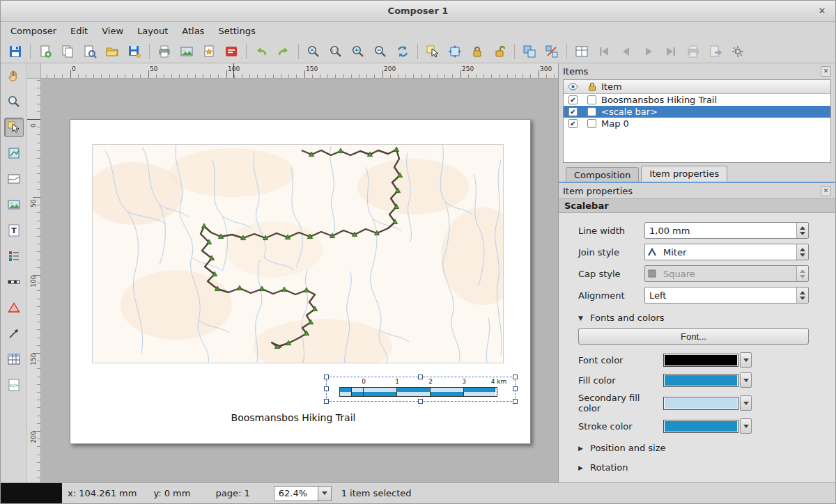 The width and height of the screenshot is (836, 504). Describe the element at coordinates (14, 179) in the screenshot. I see `add-map-tool-button` at that location.